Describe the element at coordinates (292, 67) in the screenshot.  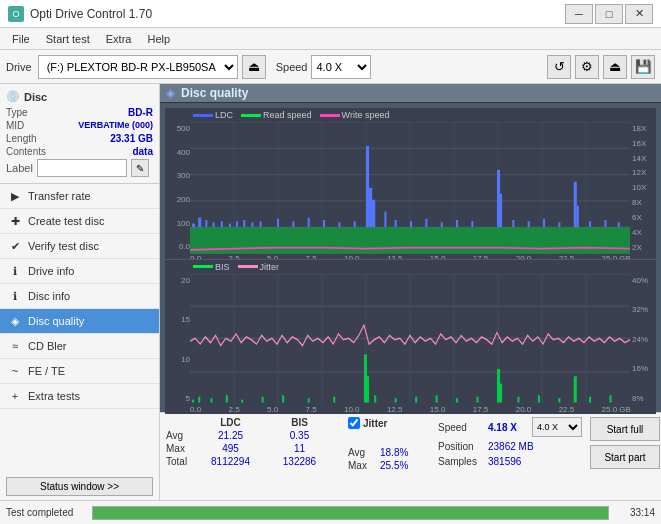
I see `speed-label: Speed` at that location.